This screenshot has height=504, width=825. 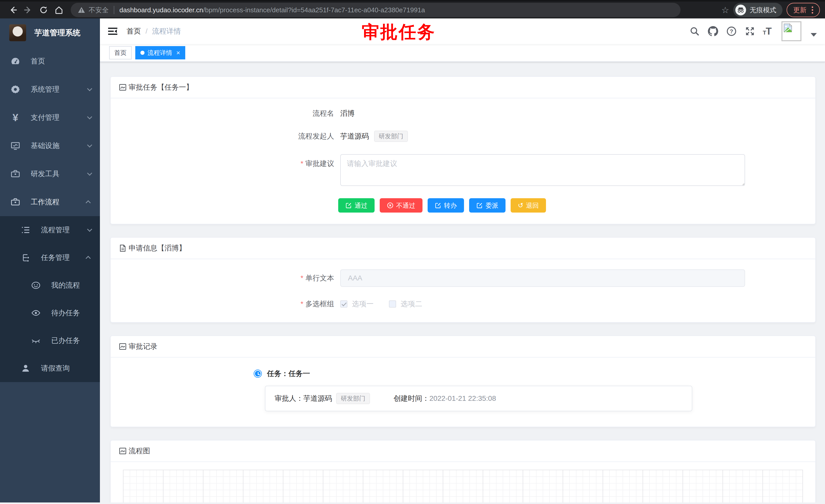 What do you see at coordinates (15, 118) in the screenshot?
I see `yen-icon: ¥` at bounding box center [15, 118].